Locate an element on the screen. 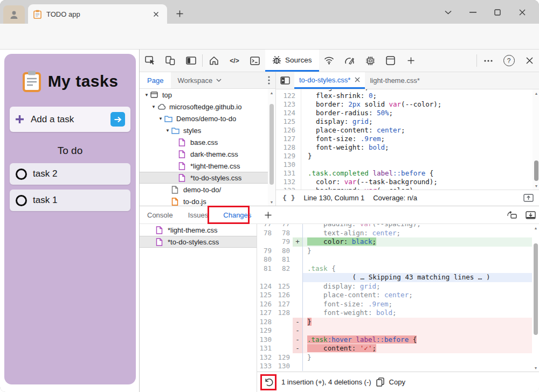 The image size is (539, 392). tree-item-top: ▼top is located at coordinates (204, 95).